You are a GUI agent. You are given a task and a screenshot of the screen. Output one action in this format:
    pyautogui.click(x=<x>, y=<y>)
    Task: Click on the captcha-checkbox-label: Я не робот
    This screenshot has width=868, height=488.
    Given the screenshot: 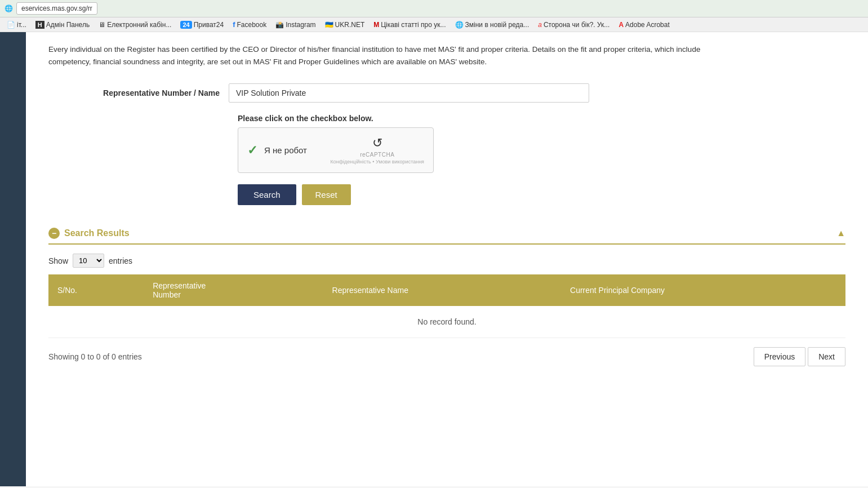 What is the action you would take?
    pyautogui.click(x=286, y=150)
    